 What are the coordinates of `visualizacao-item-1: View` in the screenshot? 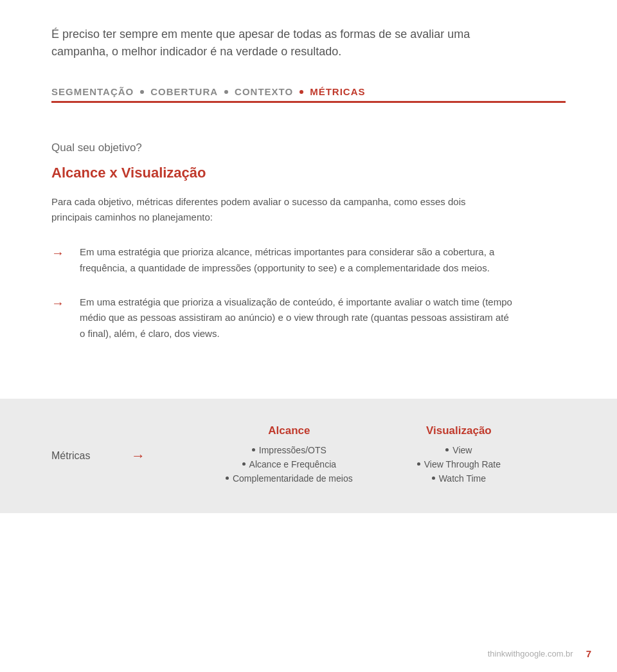 It's located at (459, 450).